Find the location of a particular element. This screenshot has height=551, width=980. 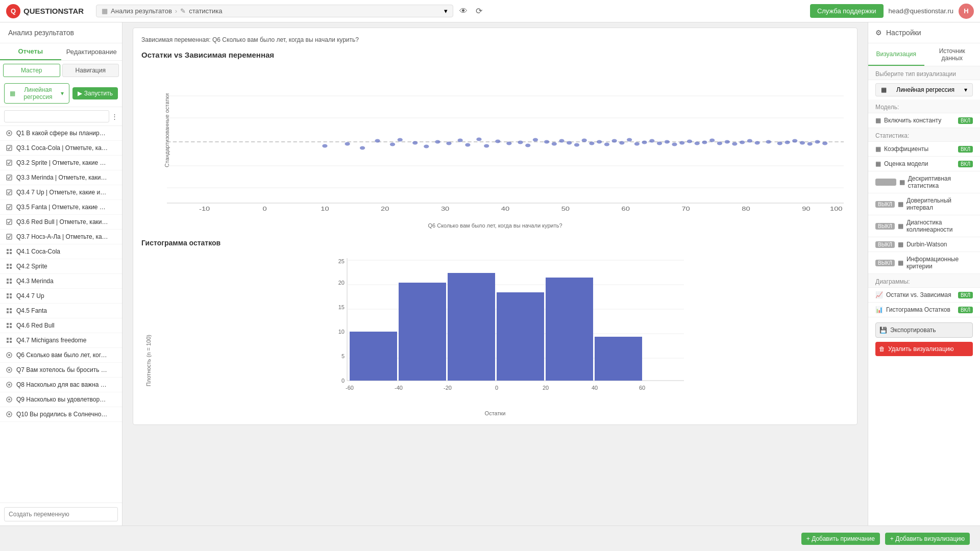

sidebar-item-q4.4: Q4.4 7 Up is located at coordinates (61, 296).